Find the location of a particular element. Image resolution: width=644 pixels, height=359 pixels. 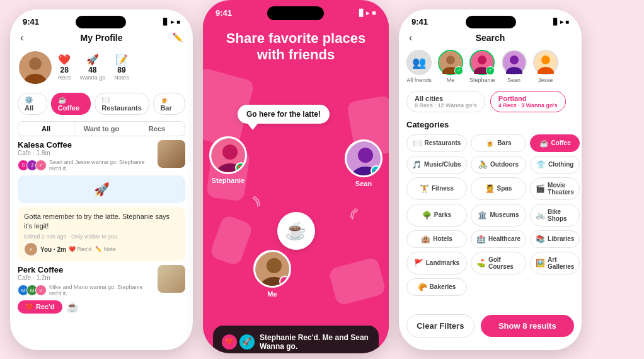

cat-coffee: ☕Coffee is located at coordinates (555, 143).